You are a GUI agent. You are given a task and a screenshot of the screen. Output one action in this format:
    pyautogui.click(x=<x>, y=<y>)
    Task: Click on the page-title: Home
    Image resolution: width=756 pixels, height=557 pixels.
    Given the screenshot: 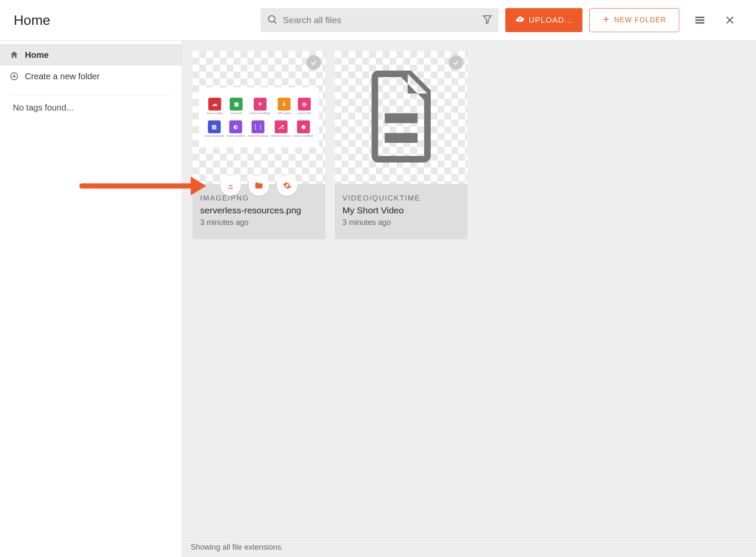 What is the action you would take?
    pyautogui.click(x=134, y=21)
    